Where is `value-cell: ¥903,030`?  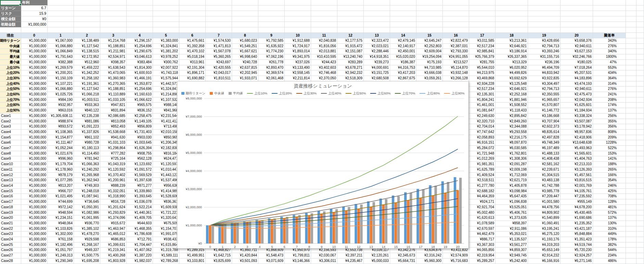
value-cell: ¥903,030 is located at coordinates (140, 138).